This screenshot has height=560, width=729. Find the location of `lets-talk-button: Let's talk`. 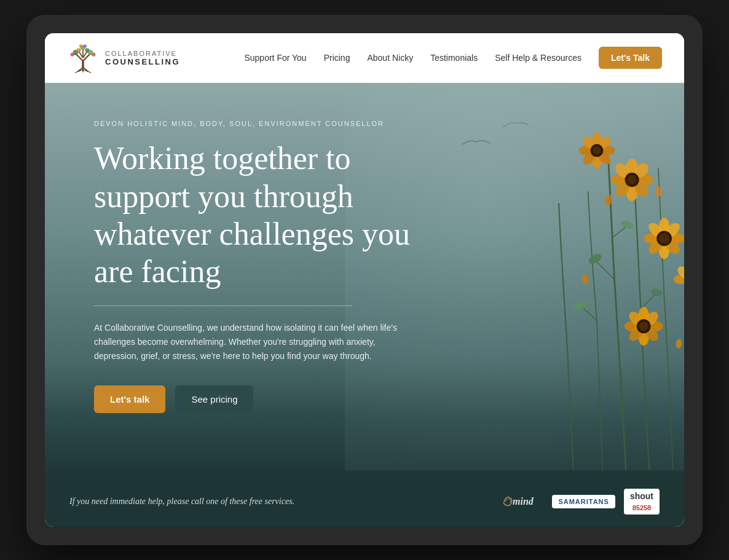

lets-talk-button: Let's talk is located at coordinates (130, 400).